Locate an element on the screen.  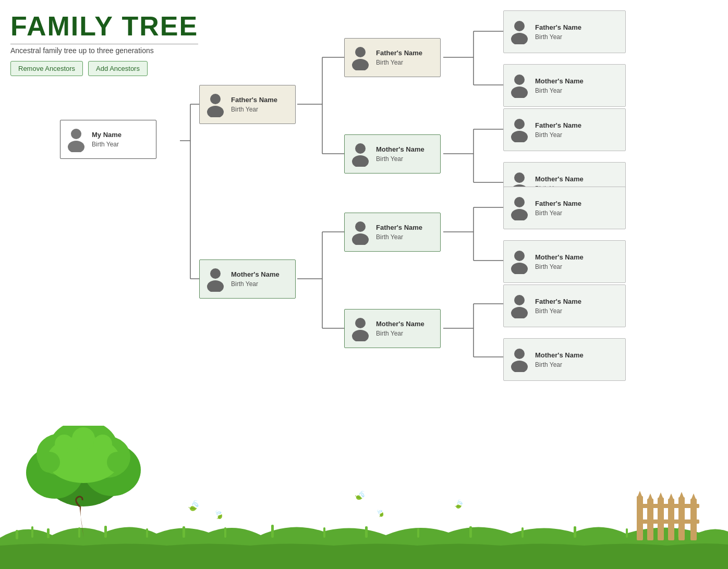
person-mf-info: Father's Name Birth Year is located at coordinates (399, 232).